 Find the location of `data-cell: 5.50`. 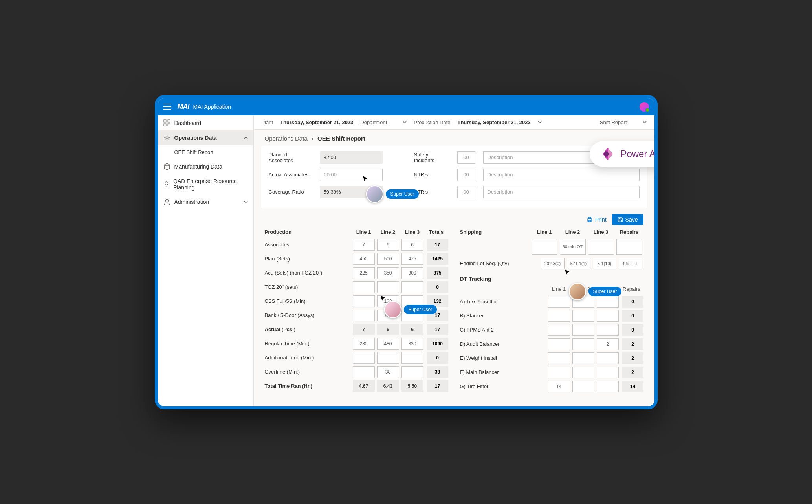

data-cell: 5.50 is located at coordinates (412, 386).